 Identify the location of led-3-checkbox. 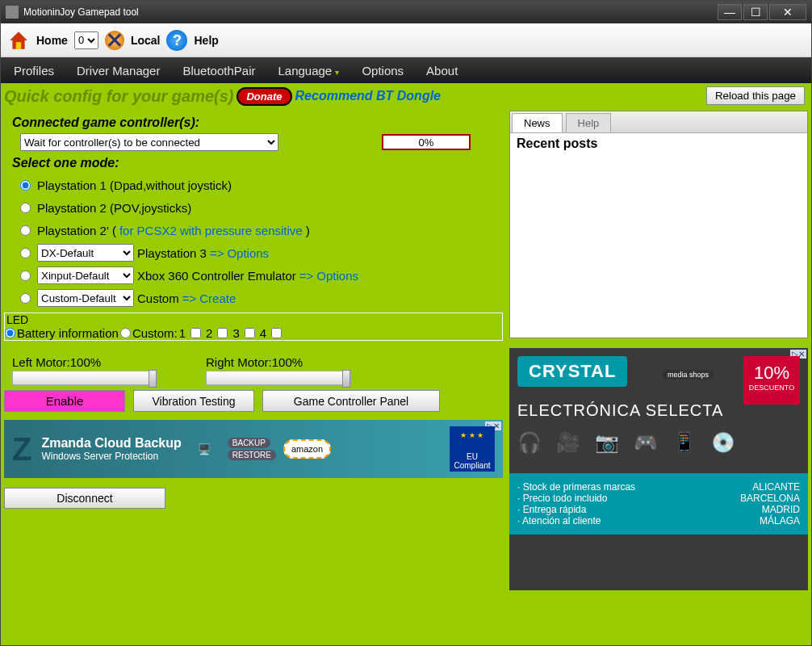
(250, 333).